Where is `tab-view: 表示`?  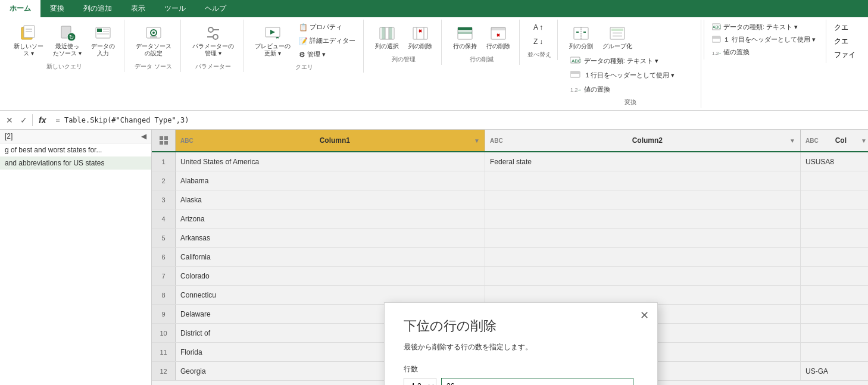 tab-view: 表示 is located at coordinates (138, 8).